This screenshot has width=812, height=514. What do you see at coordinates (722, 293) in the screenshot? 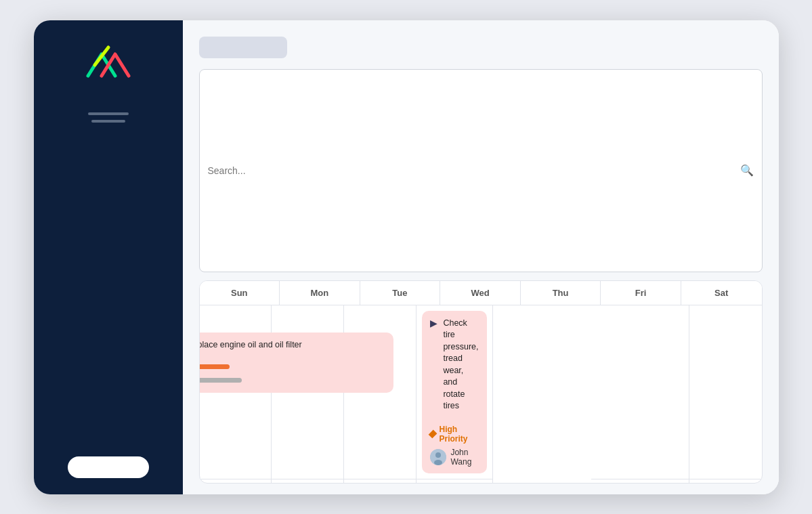
I see `day-sat: Sat` at bounding box center [722, 293].